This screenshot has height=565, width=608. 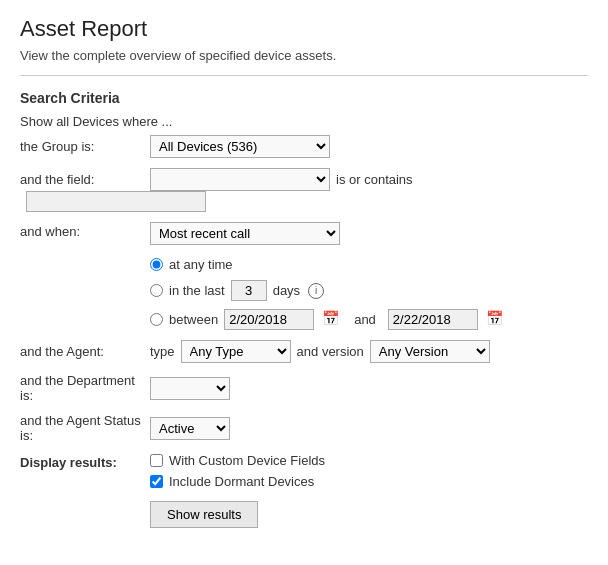 I want to click on agent-label: and the Agent:, so click(x=85, y=352).